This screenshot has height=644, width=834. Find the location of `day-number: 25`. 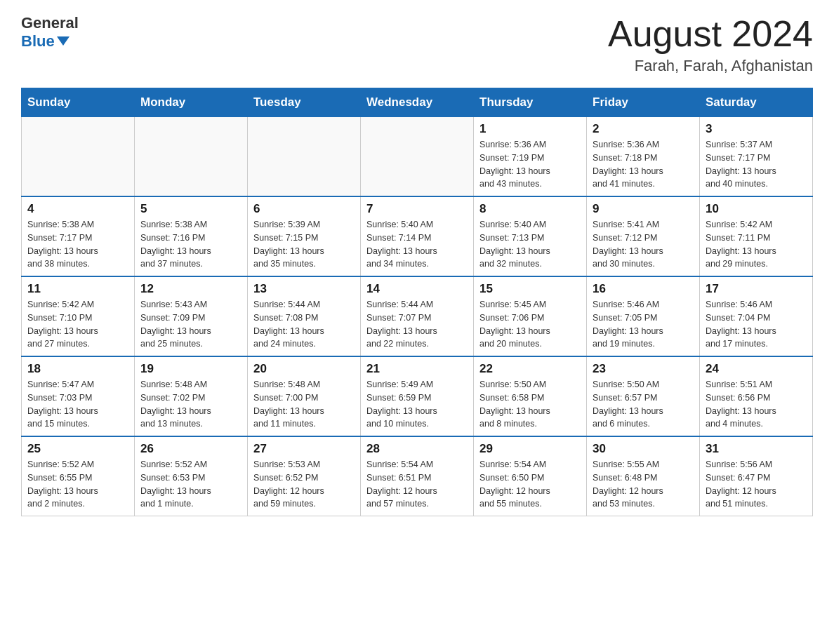

day-number: 25 is located at coordinates (78, 449).